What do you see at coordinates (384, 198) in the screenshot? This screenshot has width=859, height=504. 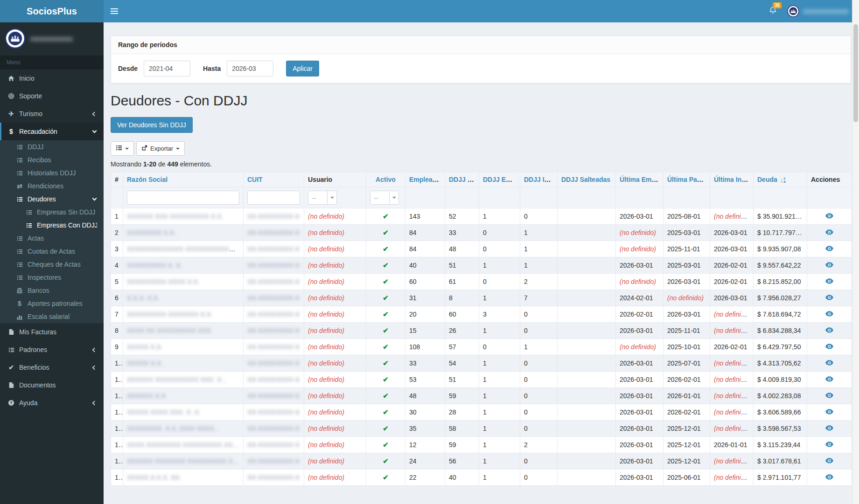 I see `filter-select-activo: --` at bounding box center [384, 198].